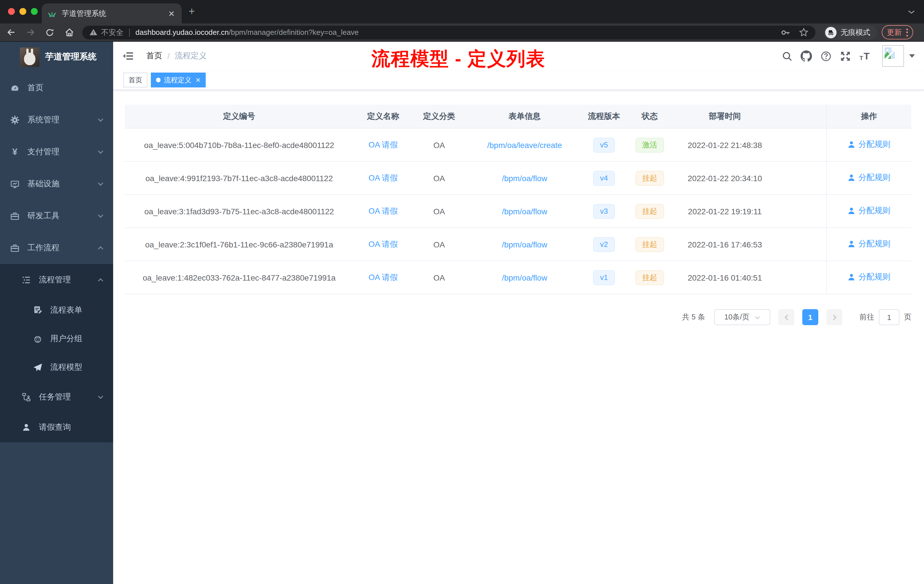 The width and height of the screenshot is (924, 584). Describe the element at coordinates (57, 339) in the screenshot. I see `sidebar-item-user-group: 用户分组` at that location.